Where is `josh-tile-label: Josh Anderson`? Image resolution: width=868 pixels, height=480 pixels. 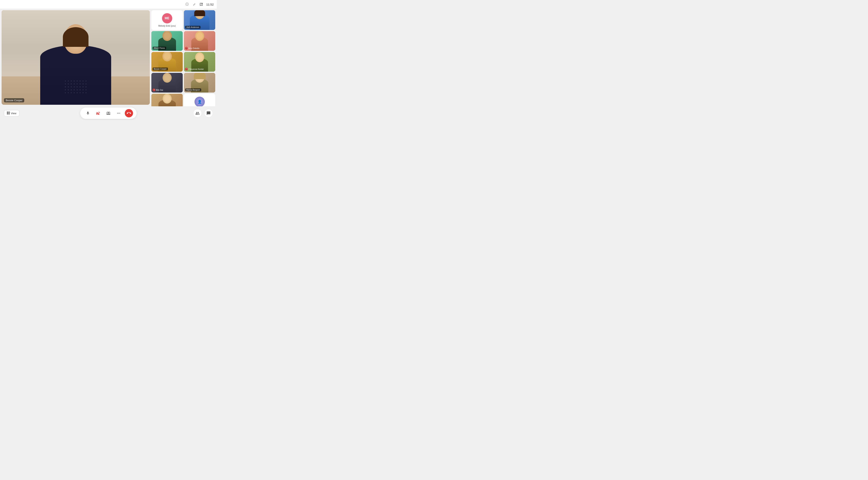
josh-tile-label: Josh Anderson is located at coordinates (193, 27).